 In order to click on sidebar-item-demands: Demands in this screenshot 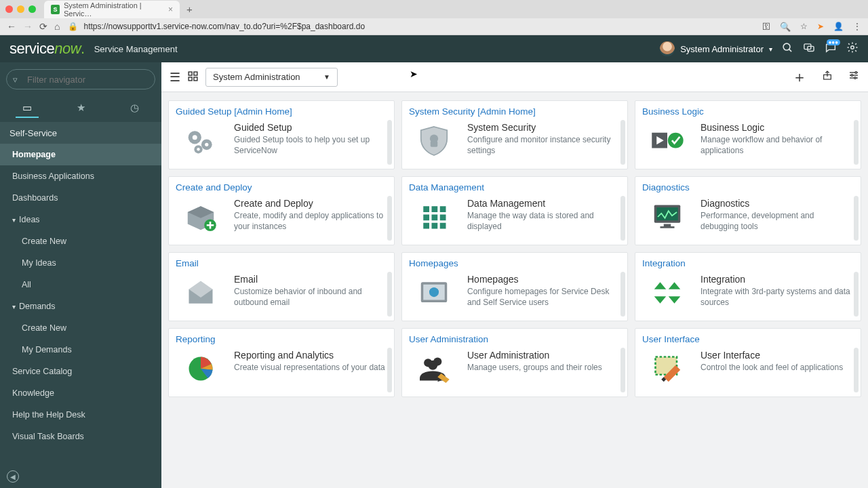, I will do `click(81, 306)`.